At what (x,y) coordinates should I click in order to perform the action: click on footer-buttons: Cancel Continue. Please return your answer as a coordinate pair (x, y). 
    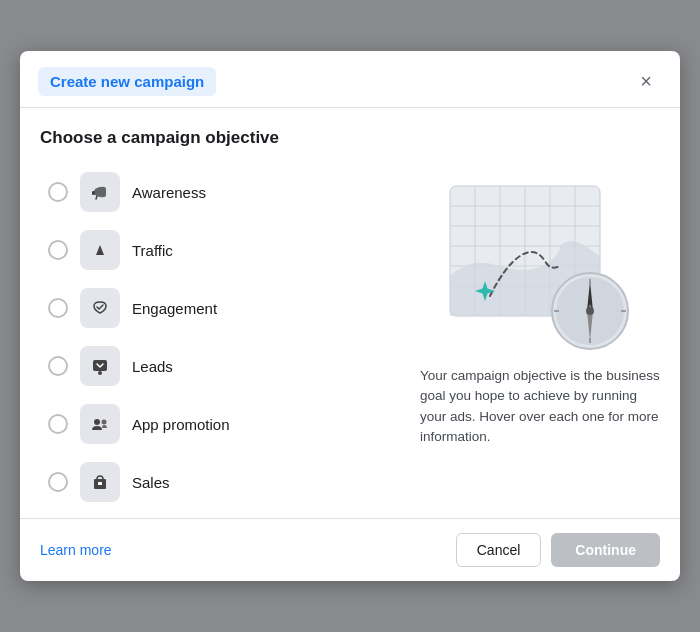
    Looking at the image, I should click on (558, 550).